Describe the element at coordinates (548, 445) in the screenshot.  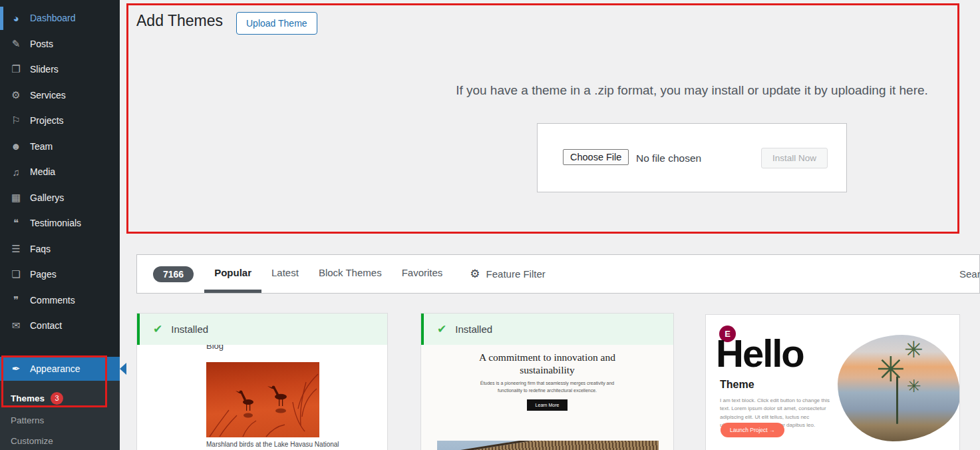
I see `roof-illustration` at that location.